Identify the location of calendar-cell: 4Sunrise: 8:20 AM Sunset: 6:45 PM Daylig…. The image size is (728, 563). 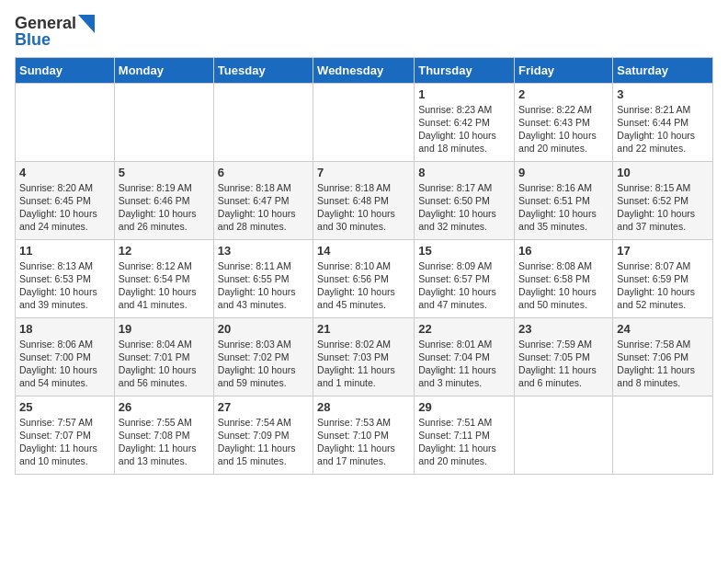
(65, 201).